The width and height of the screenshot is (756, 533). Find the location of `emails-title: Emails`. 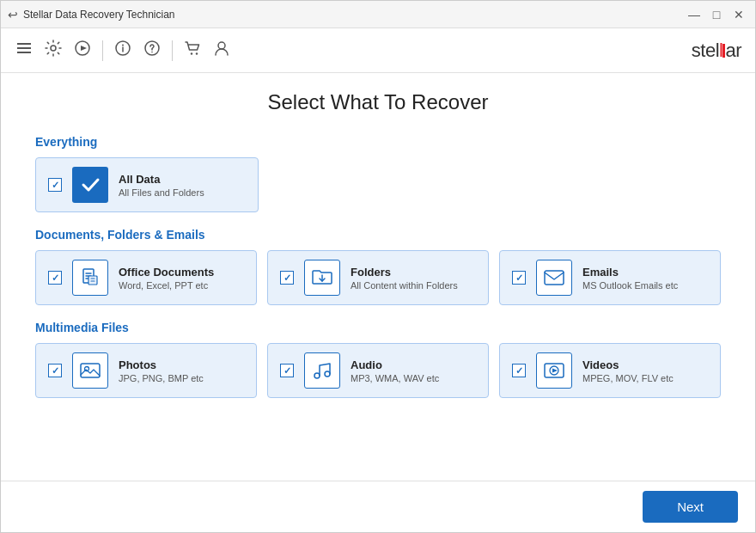

emails-title: Emails is located at coordinates (631, 272).